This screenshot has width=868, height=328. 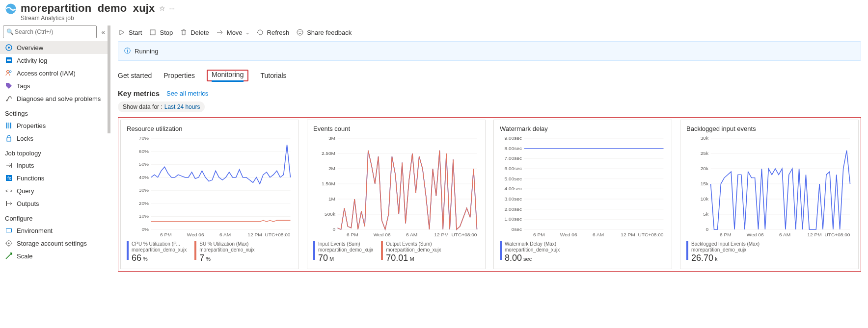 I want to click on stop-button: Stop, so click(x=161, y=32).